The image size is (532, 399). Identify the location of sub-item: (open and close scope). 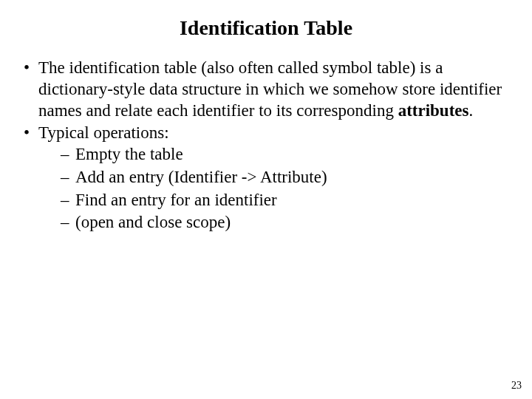
(275, 223).